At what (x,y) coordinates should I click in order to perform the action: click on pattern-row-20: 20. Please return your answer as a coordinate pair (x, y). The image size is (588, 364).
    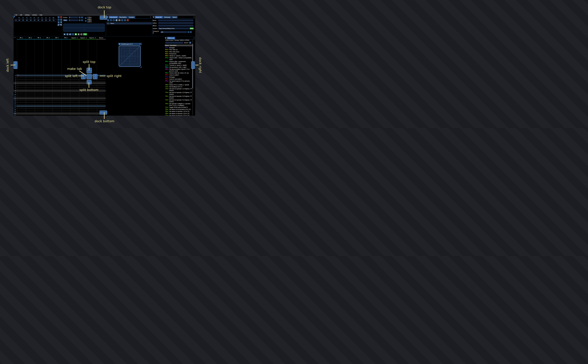
    Looking at the image, I should click on (60, 114).